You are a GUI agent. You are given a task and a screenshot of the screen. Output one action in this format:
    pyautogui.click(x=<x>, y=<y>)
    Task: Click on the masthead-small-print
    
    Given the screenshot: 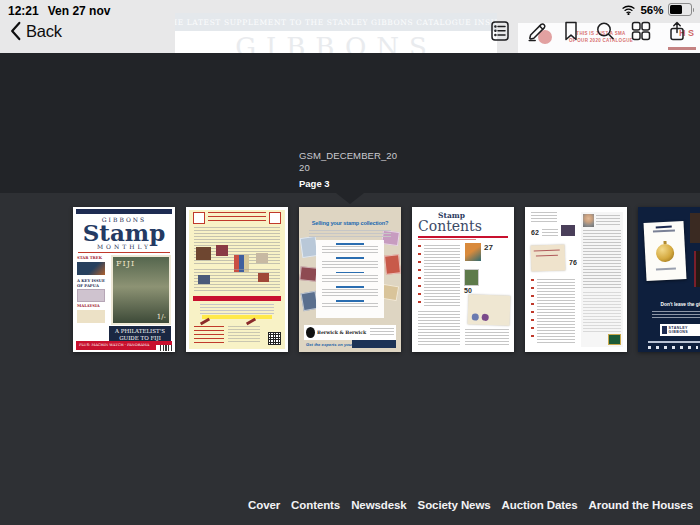 What is the action you would take?
    pyautogui.click(x=602, y=312)
    